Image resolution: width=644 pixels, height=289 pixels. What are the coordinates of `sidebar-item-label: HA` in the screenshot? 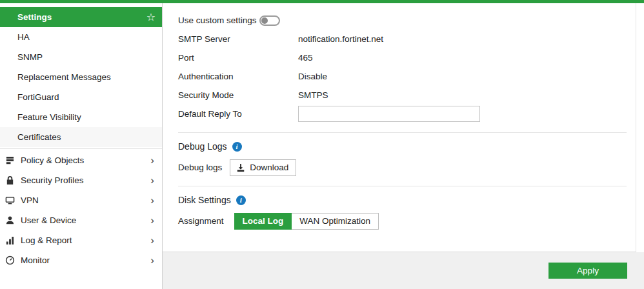 It's located at (23, 37).